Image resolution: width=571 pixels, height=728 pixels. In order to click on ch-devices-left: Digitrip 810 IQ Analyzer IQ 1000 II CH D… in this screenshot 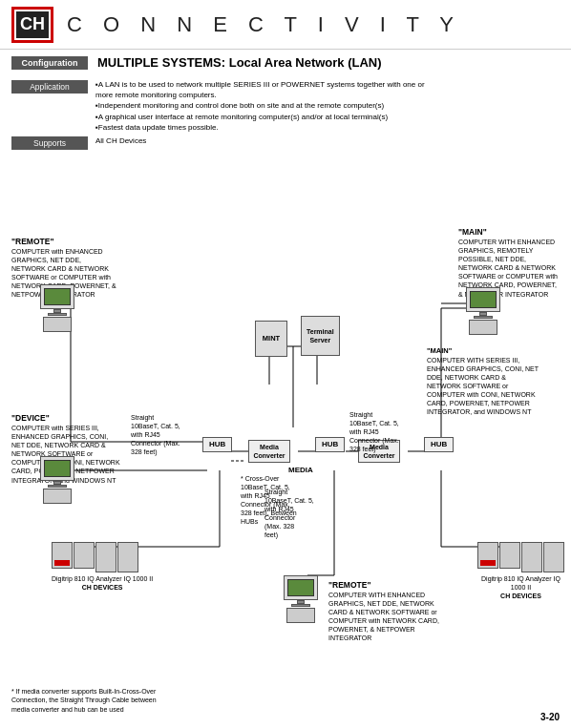, I will do `click(102, 567)`.